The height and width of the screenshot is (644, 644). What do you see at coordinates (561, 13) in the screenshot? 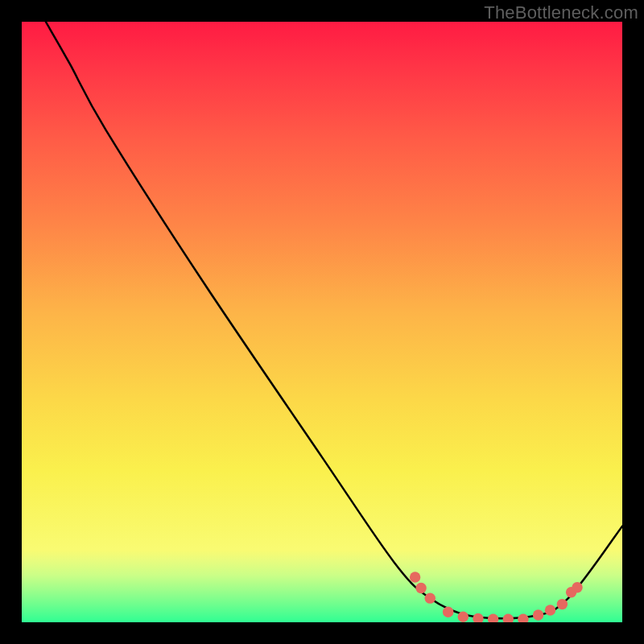
I see `watermark-text: TheBottleneck.com` at bounding box center [561, 13].